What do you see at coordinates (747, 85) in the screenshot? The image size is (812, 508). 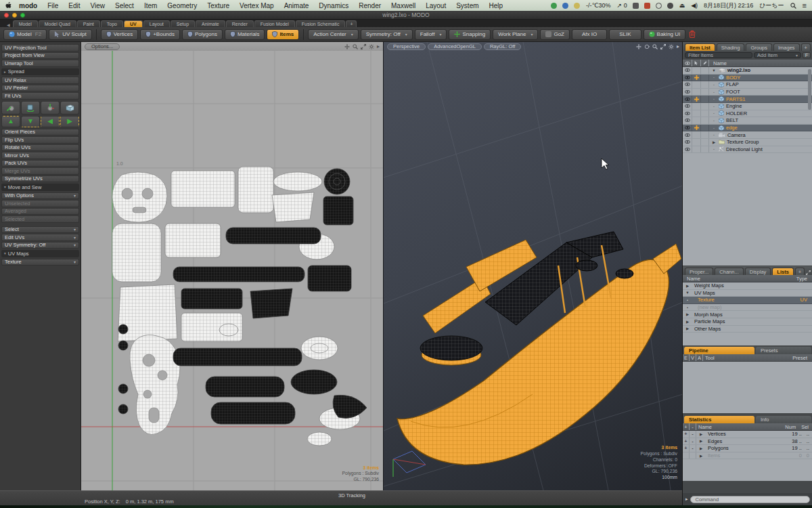 I see `item-row-flap: - FLAP` at bounding box center [747, 85].